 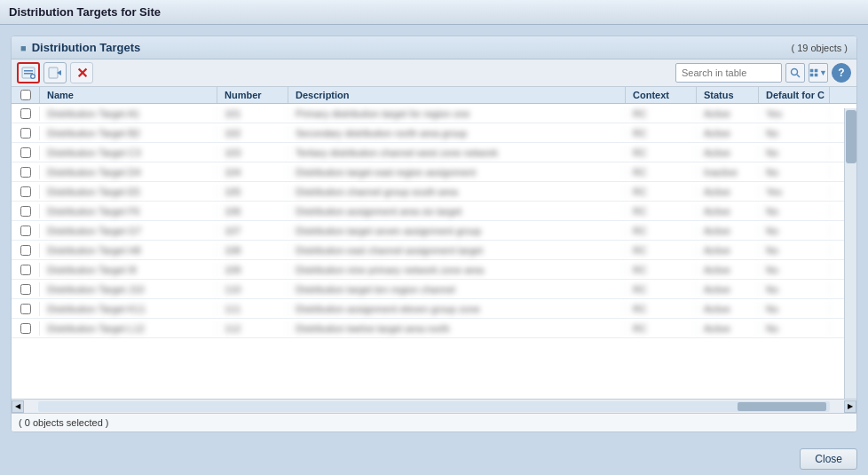 I want to click on table-row: Distribution Target F6 106 Distribution …, so click(x=434, y=211).